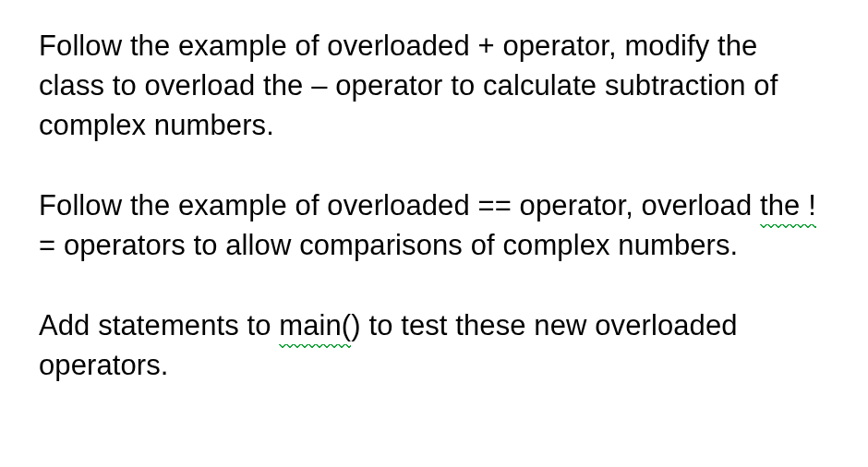 Image resolution: width=868 pixels, height=467 pixels. Describe the element at coordinates (784, 205) in the screenshot. I see `text: the` at that location.